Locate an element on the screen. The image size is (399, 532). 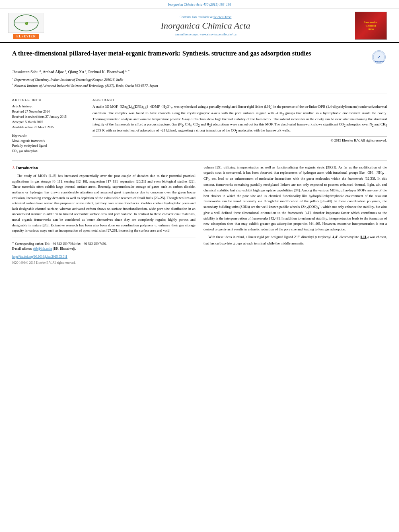
contents-line: Contents lists available at ScienceDirec… is located at coordinates (206, 17).